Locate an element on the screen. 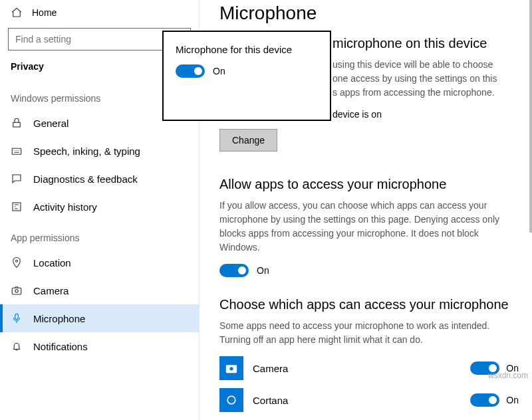 This screenshot has height=420, width=532. sidebar-item-location: Location is located at coordinates (100, 262).